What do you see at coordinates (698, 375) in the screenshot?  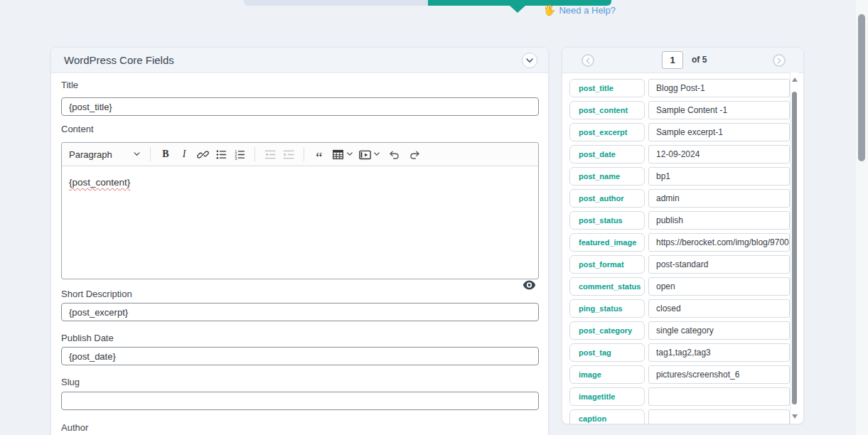 I see `preview-field-value: pictures/screenshot_6` at bounding box center [698, 375].